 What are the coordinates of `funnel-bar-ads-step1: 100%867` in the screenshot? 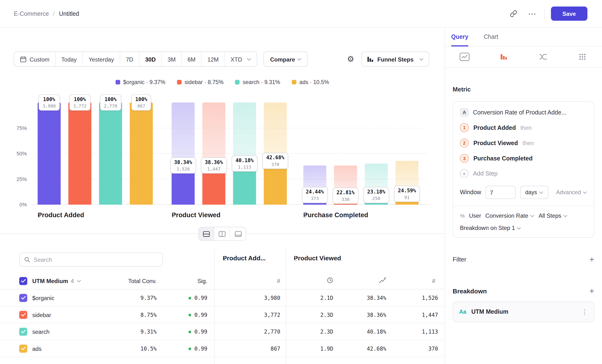 It's located at (141, 153).